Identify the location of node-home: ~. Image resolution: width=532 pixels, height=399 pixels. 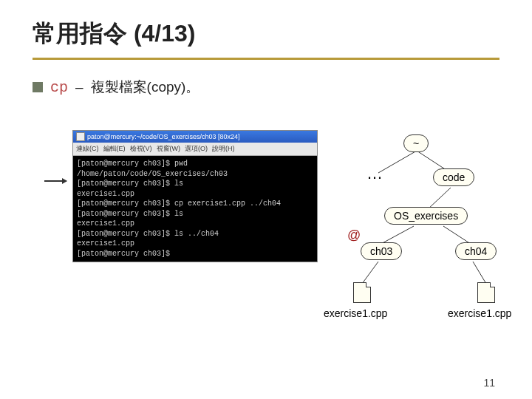
(416, 143).